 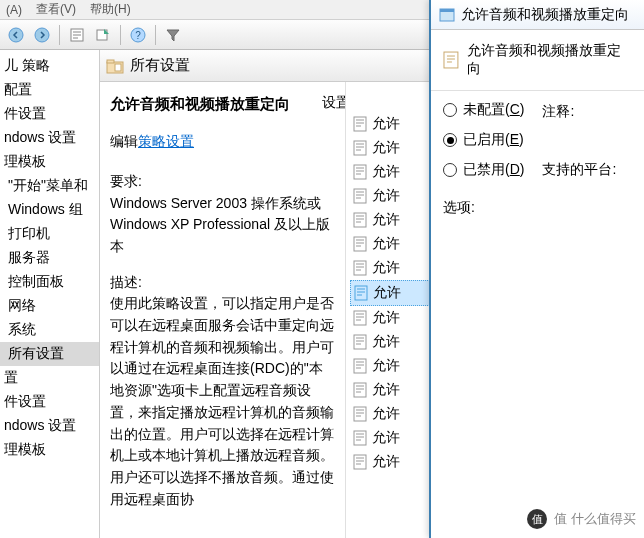 What do you see at coordinates (160, 66) in the screenshot?
I see `content-header-title: 所有设置` at bounding box center [160, 66].